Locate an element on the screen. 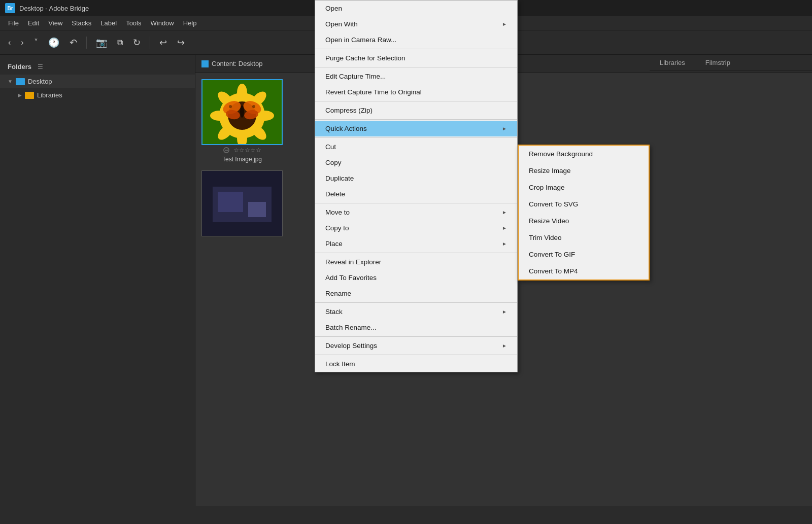 The image size is (812, 524). camera-button: 📷 is located at coordinates (101, 43).